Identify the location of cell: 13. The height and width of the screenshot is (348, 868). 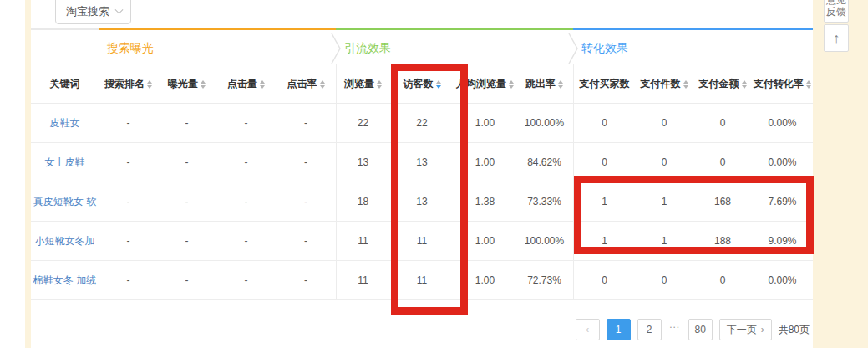
(363, 162).